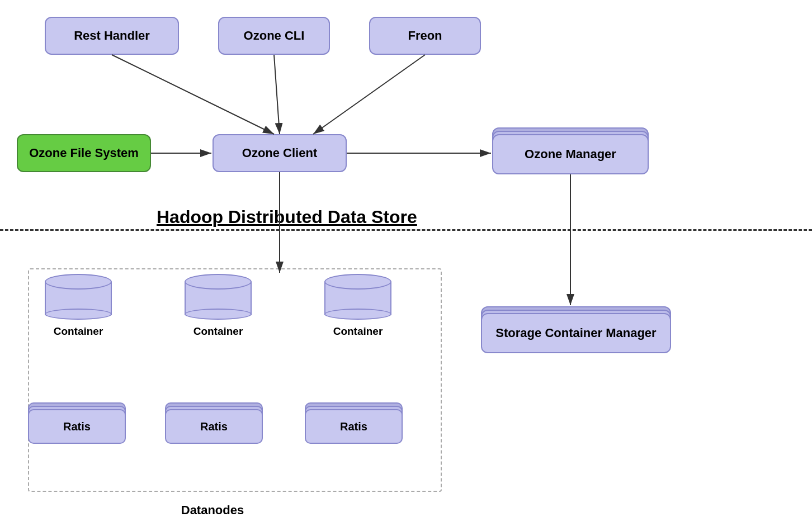 Image resolution: width=812 pixels, height=531 pixels. What do you see at coordinates (218, 331) in the screenshot?
I see `container2-label: Container` at bounding box center [218, 331].